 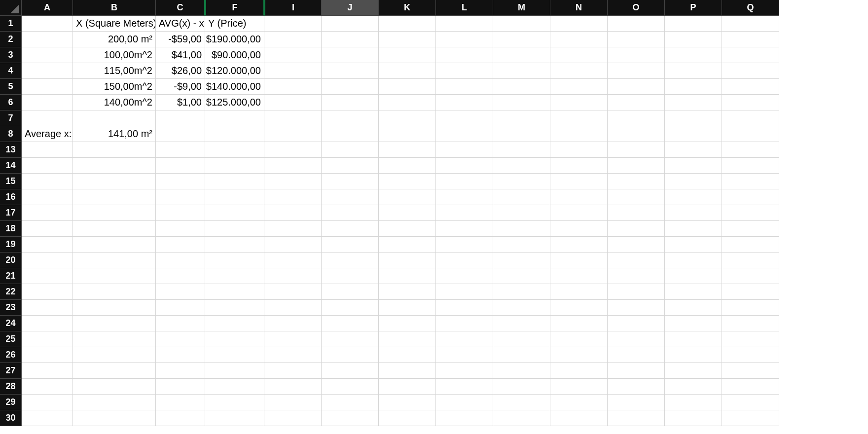 I want to click on column-header-M: M, so click(x=522, y=8).